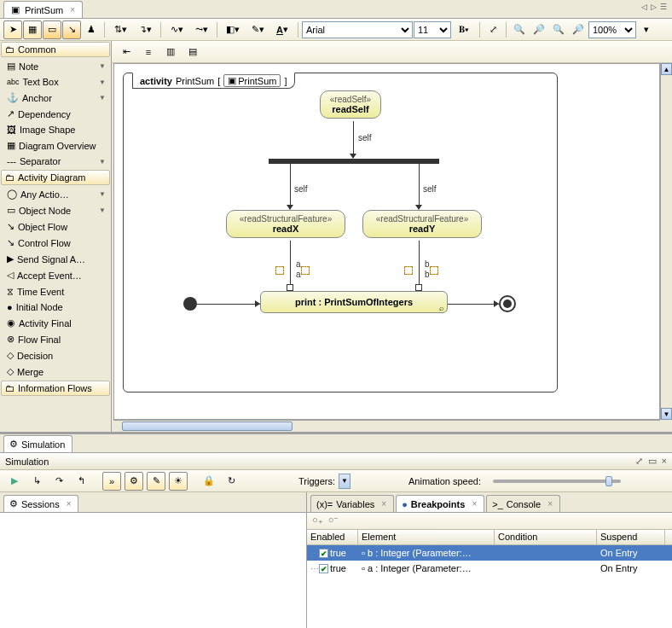 The image size is (672, 628). Describe the element at coordinates (345, 481) in the screenshot. I see `triggers-select: ▼` at that location.